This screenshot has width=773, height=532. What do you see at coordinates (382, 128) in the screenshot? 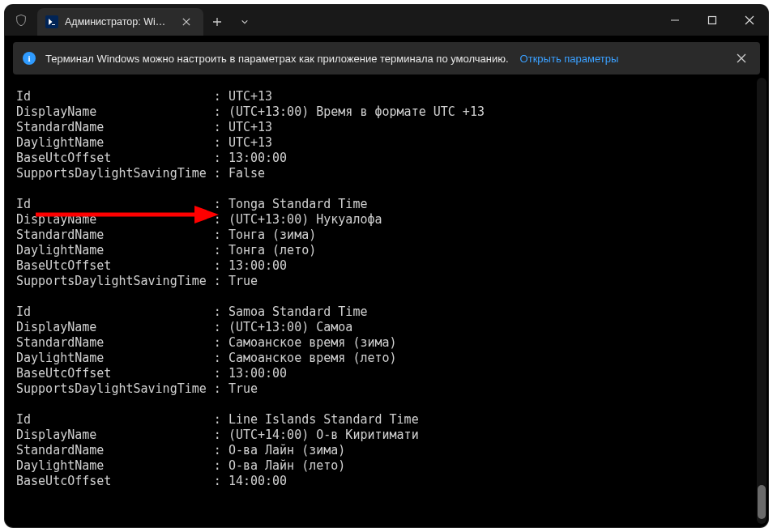
I see `output-row: StandardName: UTC+13` at bounding box center [382, 128].